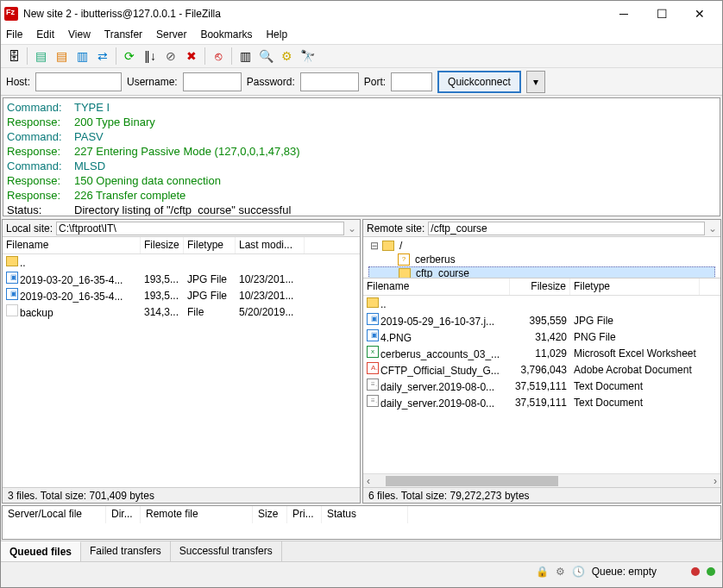 This screenshot has height=588, width=723. Describe the element at coordinates (542, 321) in the screenshot. I see `file-row: ▣2019-05-29_16-10-37.j...395,559JPG File` at that location.